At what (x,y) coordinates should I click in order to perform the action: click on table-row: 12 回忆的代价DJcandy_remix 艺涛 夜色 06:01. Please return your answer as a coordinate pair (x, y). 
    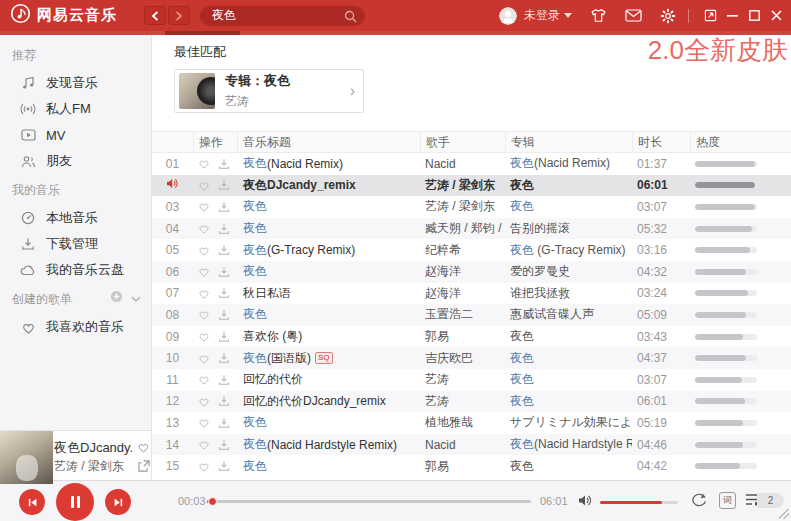
    Looking at the image, I should click on (472, 402).